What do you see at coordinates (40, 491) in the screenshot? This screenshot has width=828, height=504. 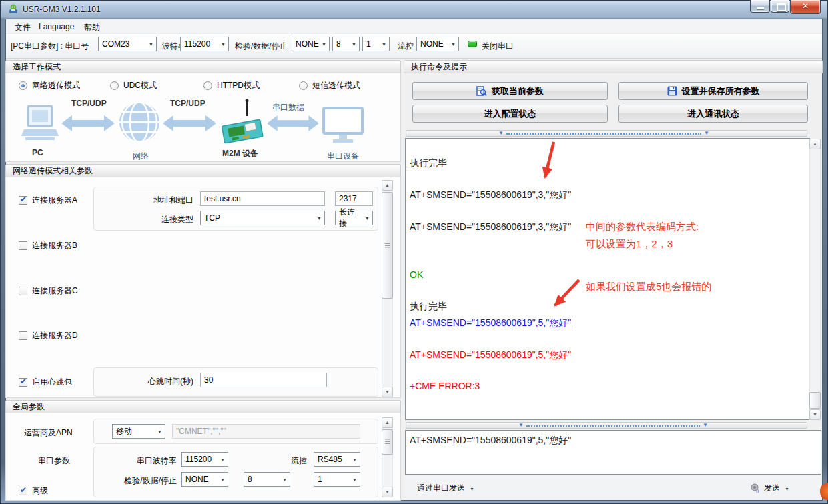 I see `checkbox-label: 高级` at bounding box center [40, 491].